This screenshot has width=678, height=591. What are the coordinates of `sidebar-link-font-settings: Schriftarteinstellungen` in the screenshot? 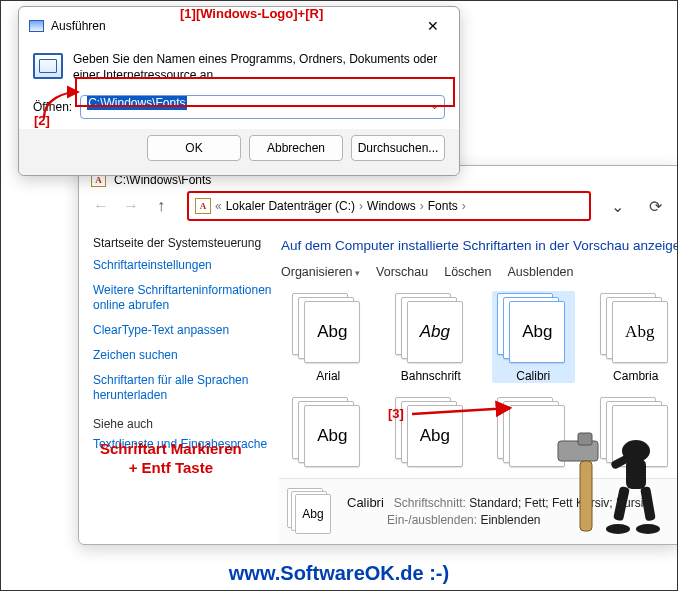 It's located at (183, 266).